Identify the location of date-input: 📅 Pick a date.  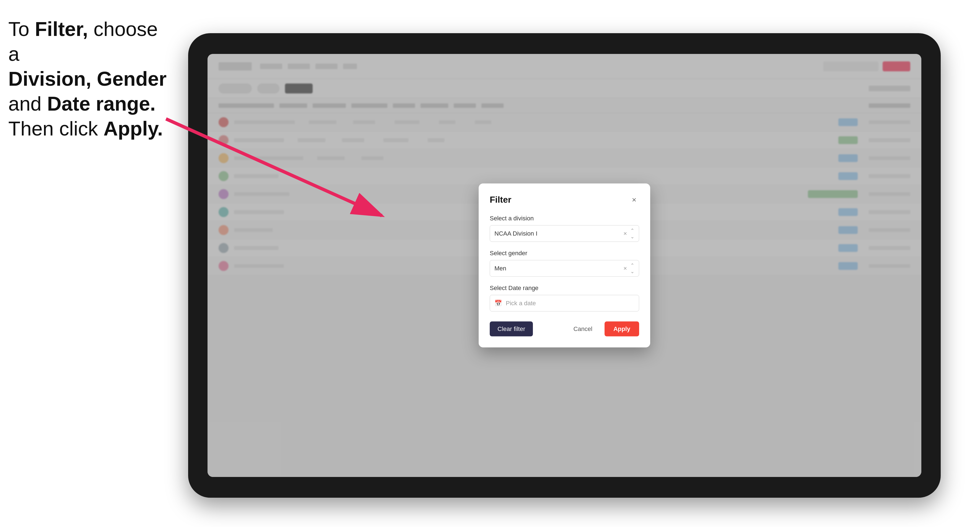
(565, 303).